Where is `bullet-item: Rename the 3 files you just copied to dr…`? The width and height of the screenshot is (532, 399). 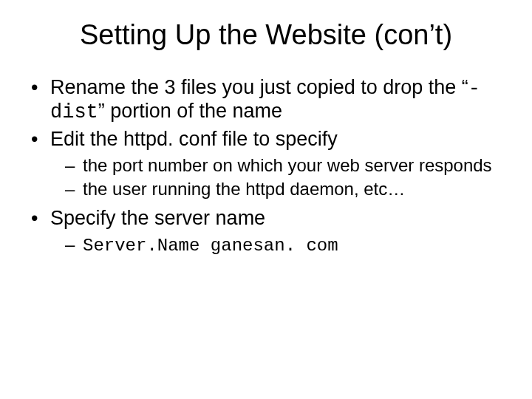 bullet-item: Rename the 3 files you just copied to dr… is located at coordinates (271, 100).